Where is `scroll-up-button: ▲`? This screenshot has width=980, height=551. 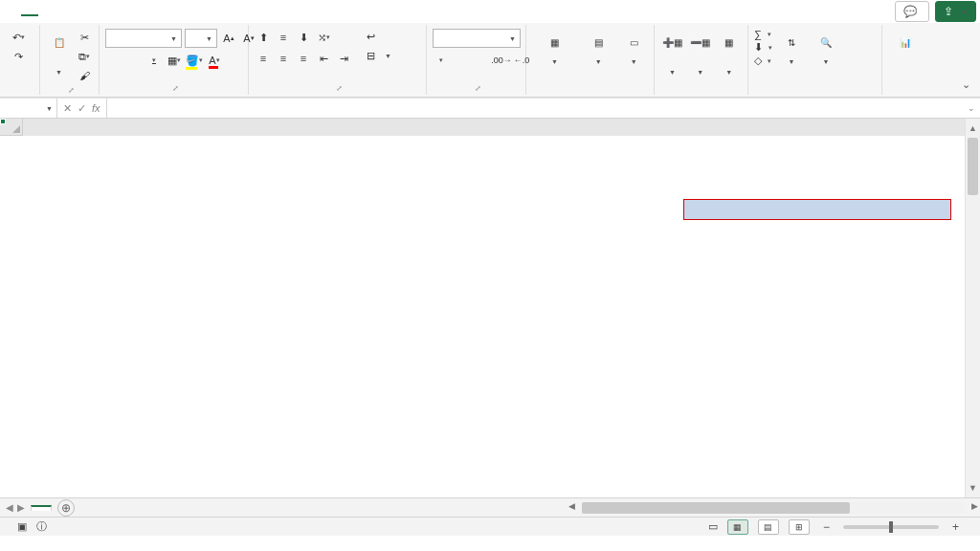 scroll-up-button: ▲ is located at coordinates (972, 128).